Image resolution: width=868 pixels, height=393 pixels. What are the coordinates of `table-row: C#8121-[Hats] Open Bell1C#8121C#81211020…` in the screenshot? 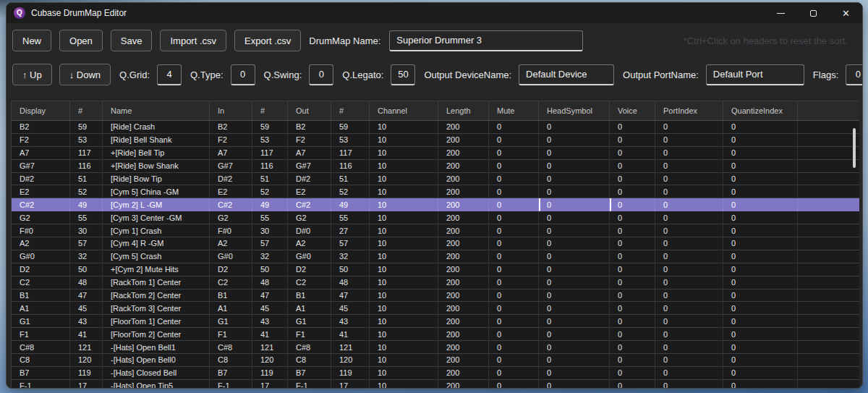 It's located at (435, 347).